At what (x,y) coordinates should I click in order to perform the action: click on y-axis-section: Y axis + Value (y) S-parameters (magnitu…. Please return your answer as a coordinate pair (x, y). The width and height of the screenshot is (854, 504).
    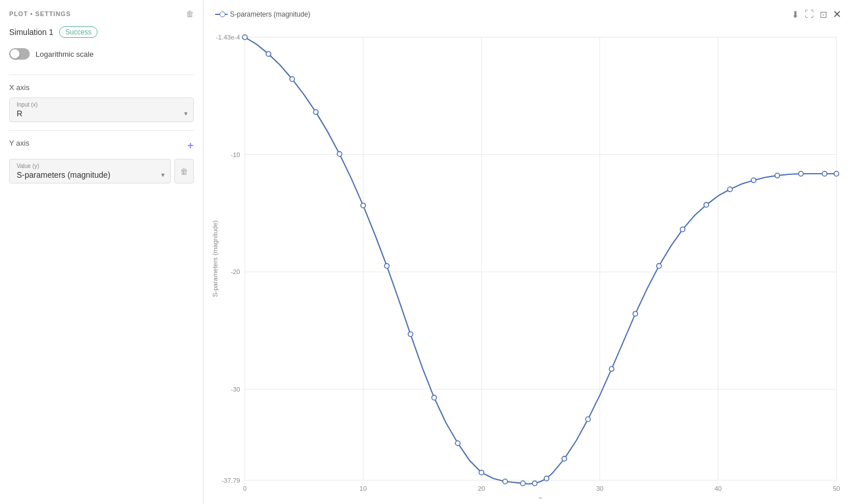
    Looking at the image, I should click on (102, 161).